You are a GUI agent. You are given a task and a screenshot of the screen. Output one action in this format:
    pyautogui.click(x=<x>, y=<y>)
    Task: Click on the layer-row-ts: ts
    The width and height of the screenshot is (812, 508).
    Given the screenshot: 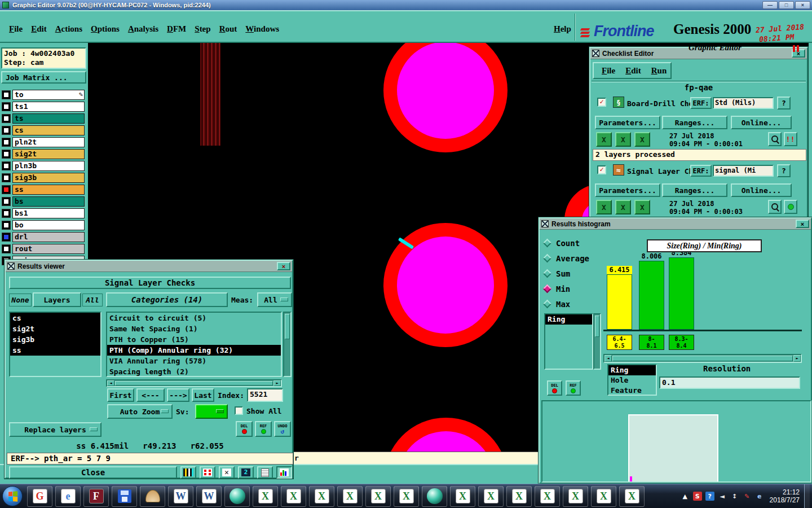 What is the action you would take?
    pyautogui.click(x=44, y=119)
    